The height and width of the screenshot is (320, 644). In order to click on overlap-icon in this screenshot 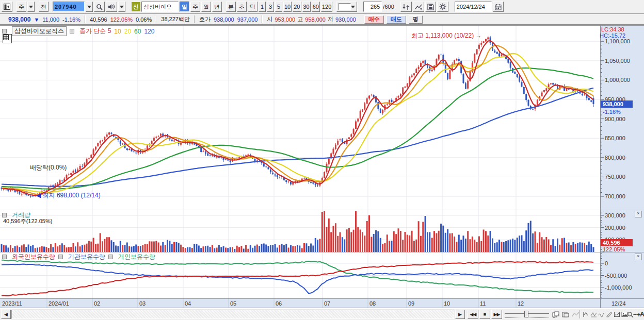, I will do `click(566, 314)`.